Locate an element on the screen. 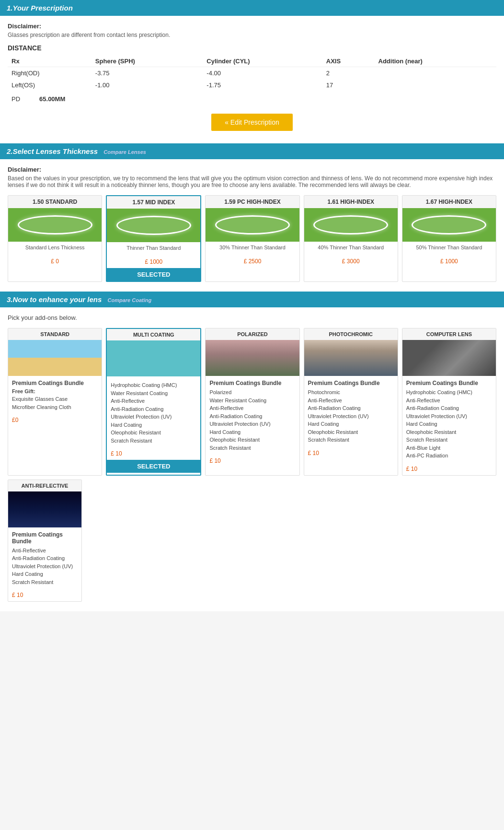 The width and height of the screenshot is (504, 830). selected-bar: SELECTED is located at coordinates (153, 274).